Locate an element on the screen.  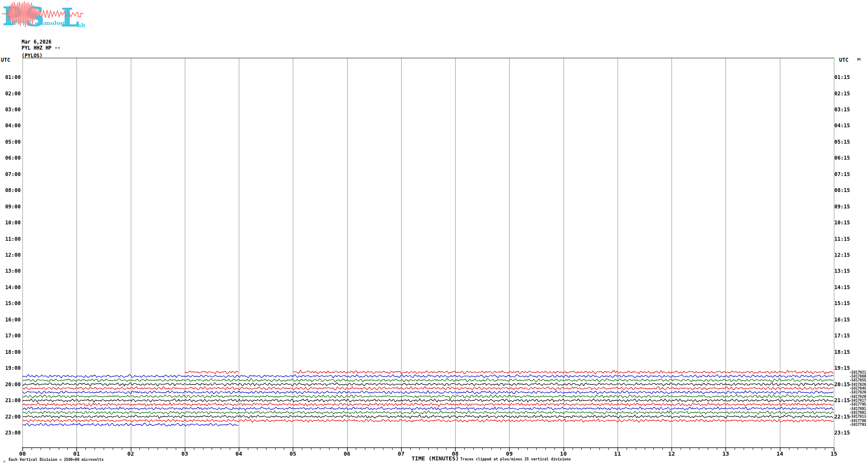
left-hour-label: 03:00 is located at coordinates (11, 110).